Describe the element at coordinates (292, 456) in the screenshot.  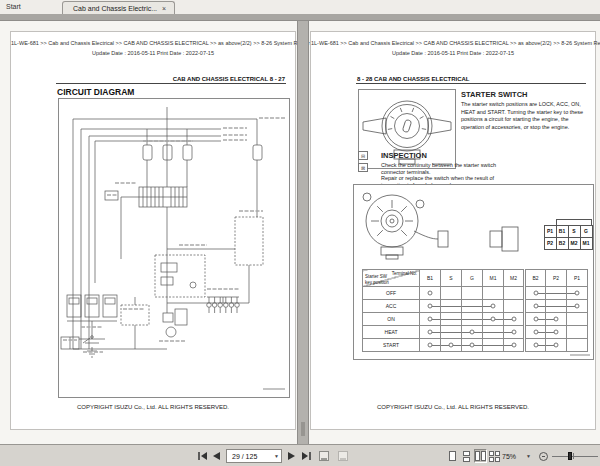
I see `next-page-button` at that location.